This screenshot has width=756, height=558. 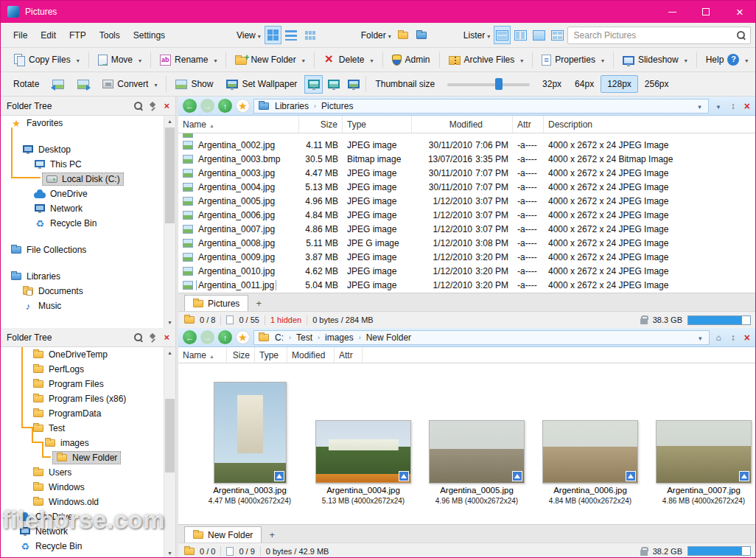 What do you see at coordinates (262, 84) in the screenshot?
I see `set-wallpaper-button: Set Wallpaper` at bounding box center [262, 84].